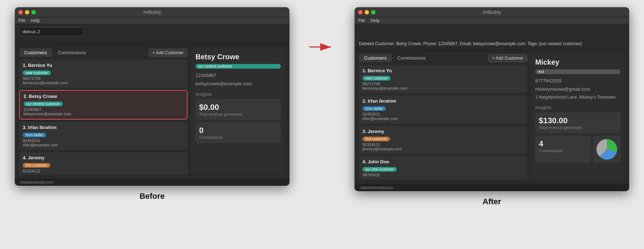 The height and width of the screenshot is (249, 644). Describe the element at coordinates (27, 12) in the screenshot. I see `before-traffic-lights` at that location.